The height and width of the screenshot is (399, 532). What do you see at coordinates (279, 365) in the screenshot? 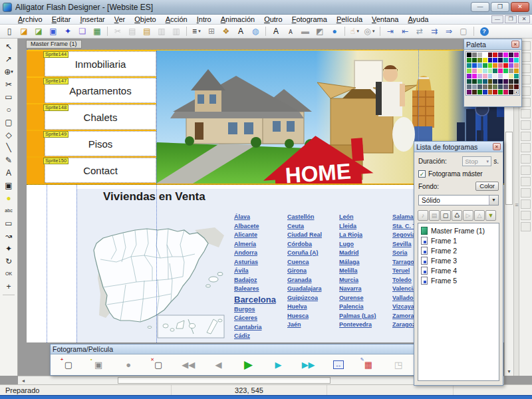
I see `play-frame-button: ▶` at bounding box center [279, 365].